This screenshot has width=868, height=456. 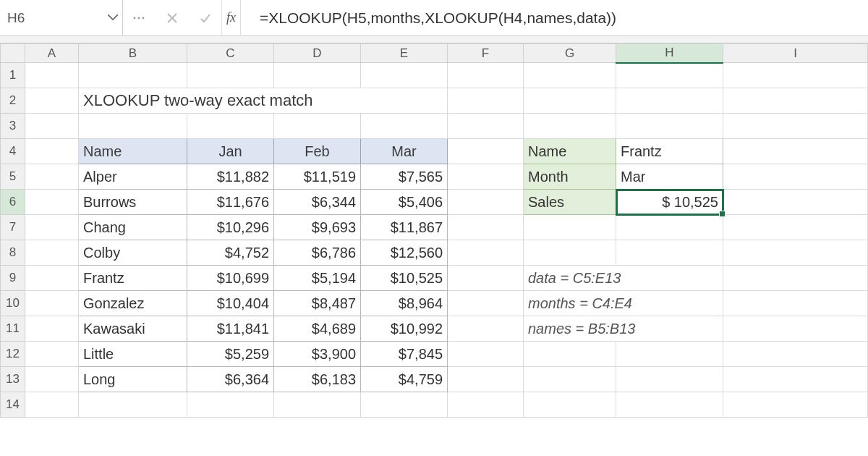 I want to click on cell-G2, so click(x=570, y=101).